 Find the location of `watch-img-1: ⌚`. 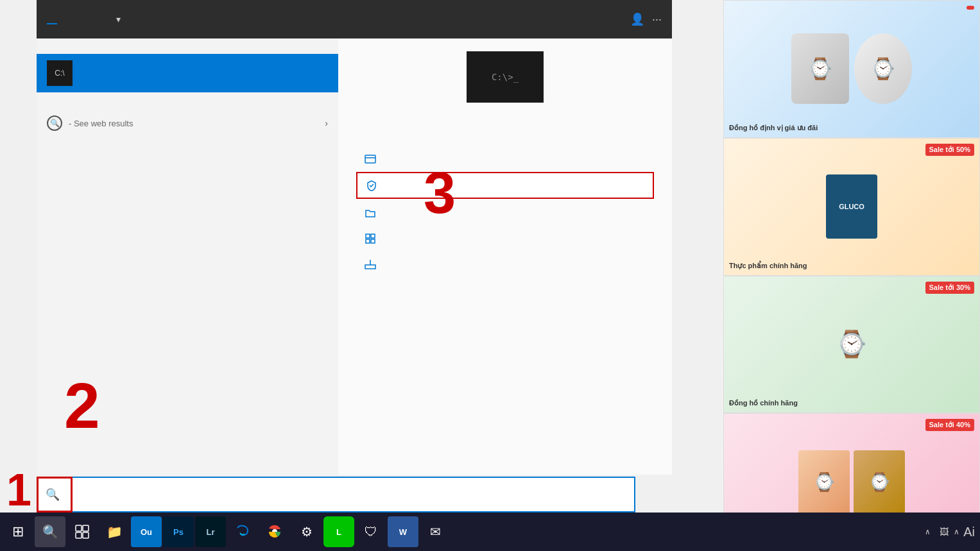

watch-img-1: ⌚ is located at coordinates (820, 69).